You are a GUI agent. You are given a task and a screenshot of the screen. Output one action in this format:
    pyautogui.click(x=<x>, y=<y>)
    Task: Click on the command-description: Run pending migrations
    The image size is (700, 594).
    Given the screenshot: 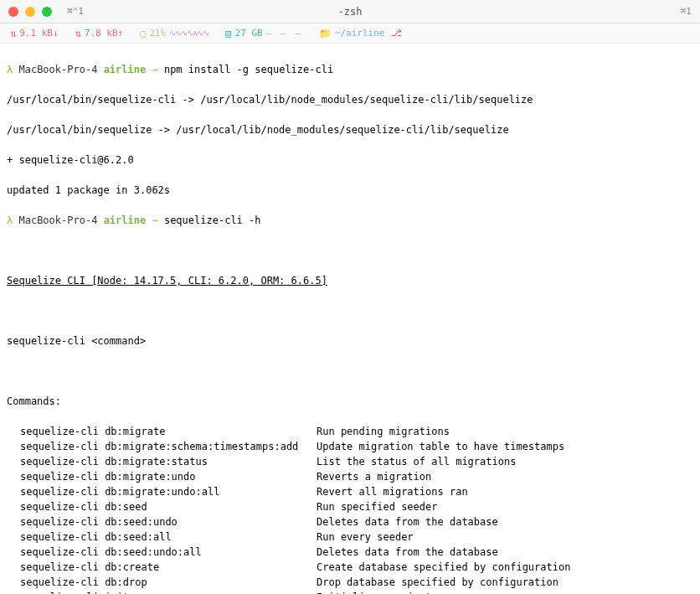 What is the action you would take?
    pyautogui.click(x=503, y=431)
    